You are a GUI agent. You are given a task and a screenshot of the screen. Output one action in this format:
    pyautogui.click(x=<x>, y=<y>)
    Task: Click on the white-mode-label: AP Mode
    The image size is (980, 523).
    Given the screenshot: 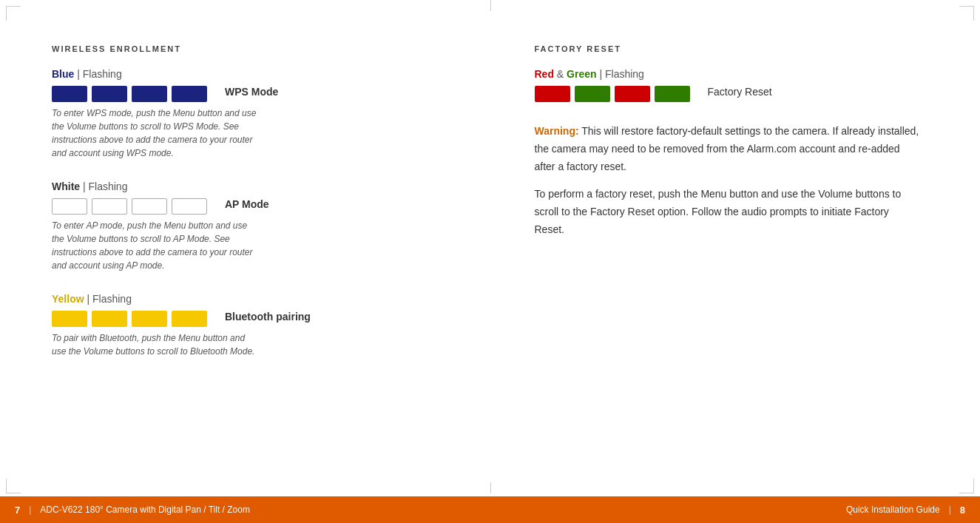 What is the action you would take?
    pyautogui.click(x=247, y=204)
    